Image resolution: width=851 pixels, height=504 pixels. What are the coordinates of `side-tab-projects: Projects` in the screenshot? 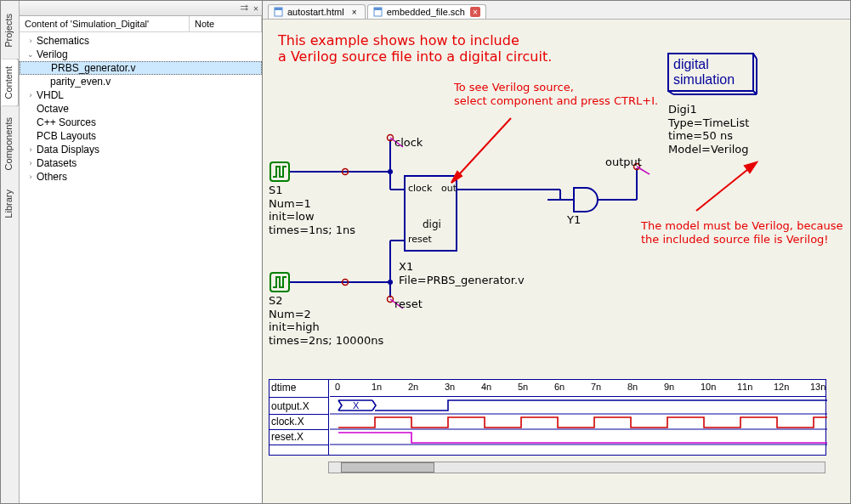 It's located at (10, 31).